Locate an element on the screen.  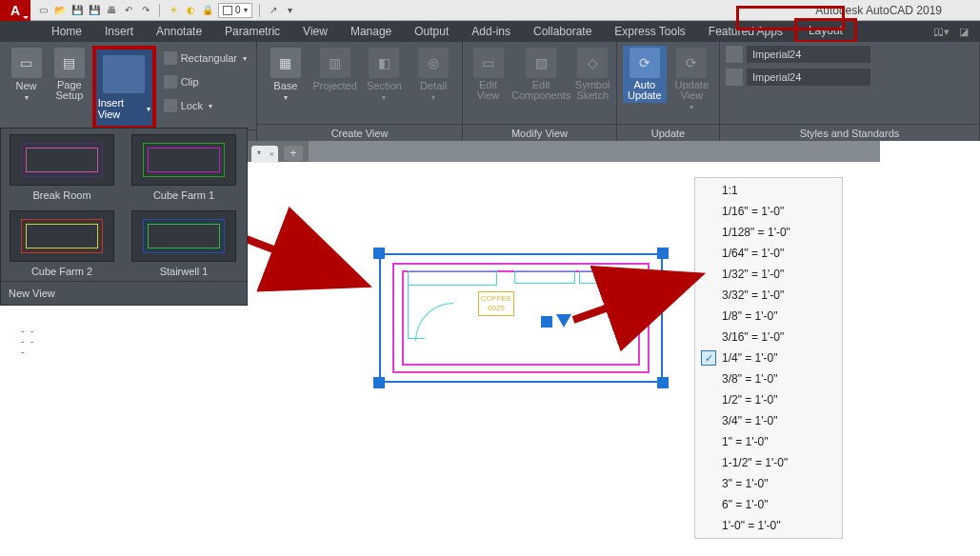
clip-button: Clip is located at coordinates (206, 82).